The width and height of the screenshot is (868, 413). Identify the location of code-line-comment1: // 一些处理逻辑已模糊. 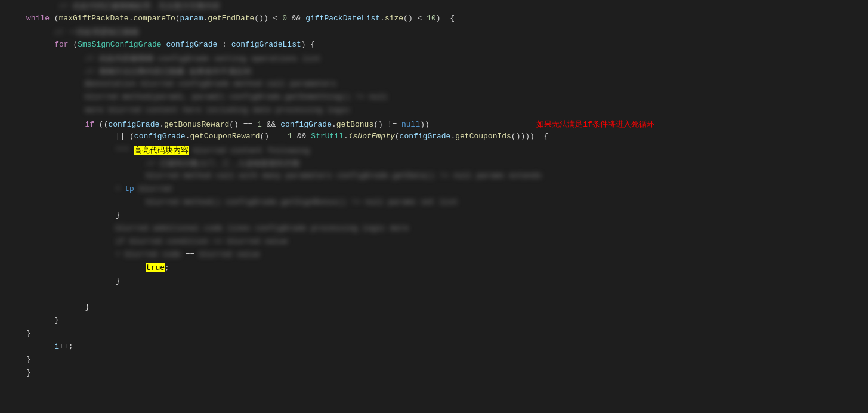
(434, 33).